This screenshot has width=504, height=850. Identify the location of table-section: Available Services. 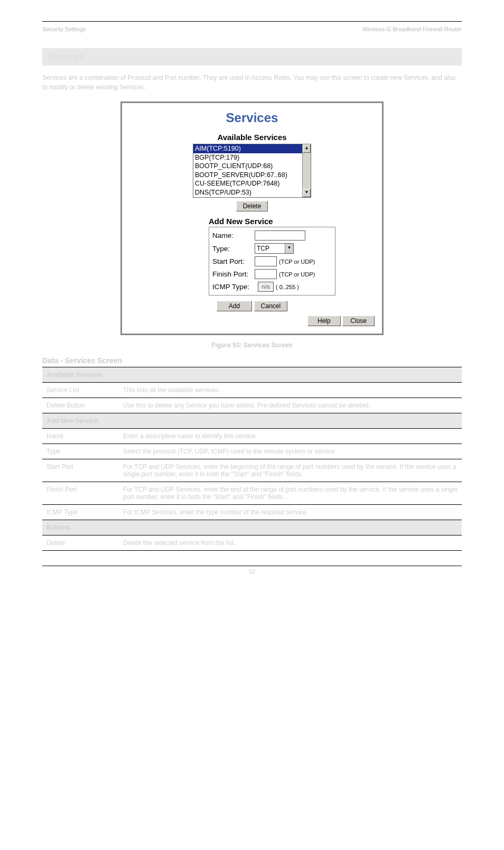
(252, 375).